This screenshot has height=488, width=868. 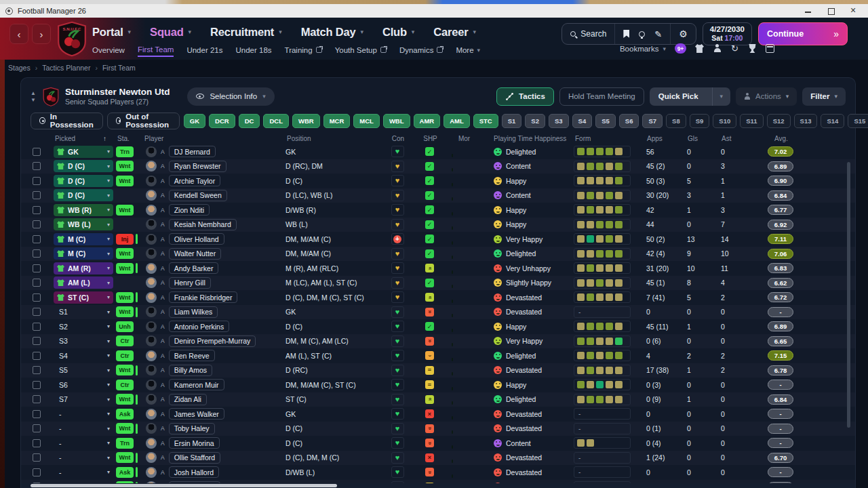 I want to click on sub-slot-button-s4: S4, so click(x=583, y=121).